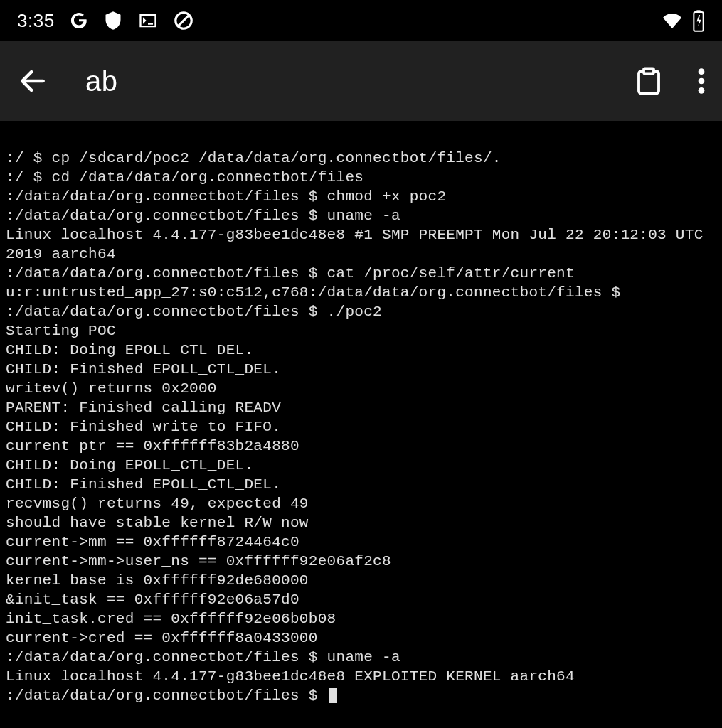 Image resolution: width=722 pixels, height=728 pixels. Describe the element at coordinates (361, 542) in the screenshot. I see `terminal-line: current->mm == 0xffffff8724464c0` at that location.